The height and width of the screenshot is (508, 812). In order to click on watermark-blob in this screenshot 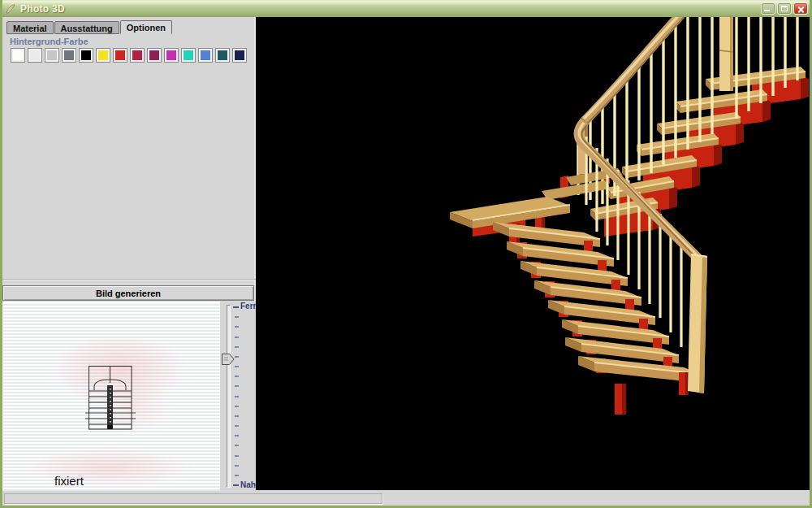, I will do `click(109, 467)`.